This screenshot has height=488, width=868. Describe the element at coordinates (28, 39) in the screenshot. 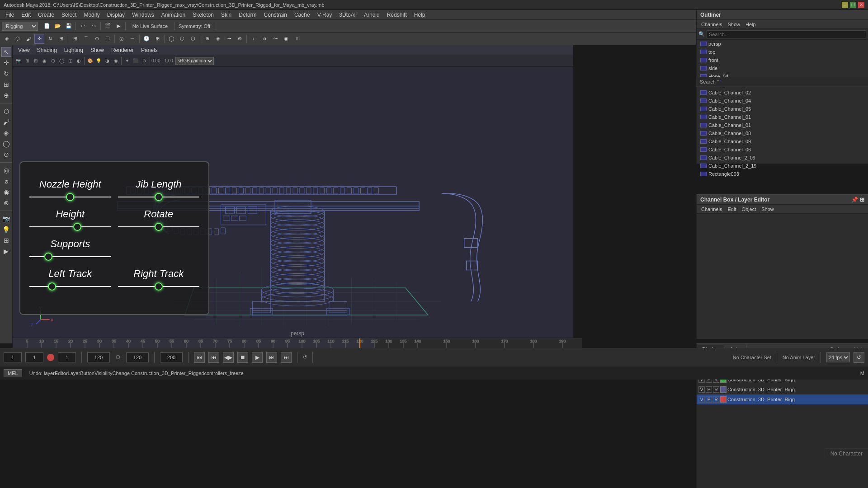

I see `paint-sel-icon: 🖌` at that location.